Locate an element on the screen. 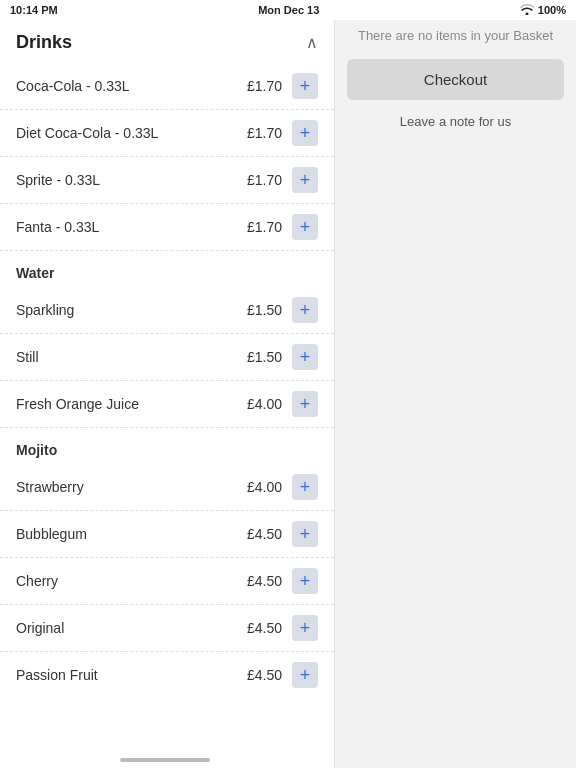 The height and width of the screenshot is (768, 576). drinks-section-header: Drinks ∧ is located at coordinates (167, 42).